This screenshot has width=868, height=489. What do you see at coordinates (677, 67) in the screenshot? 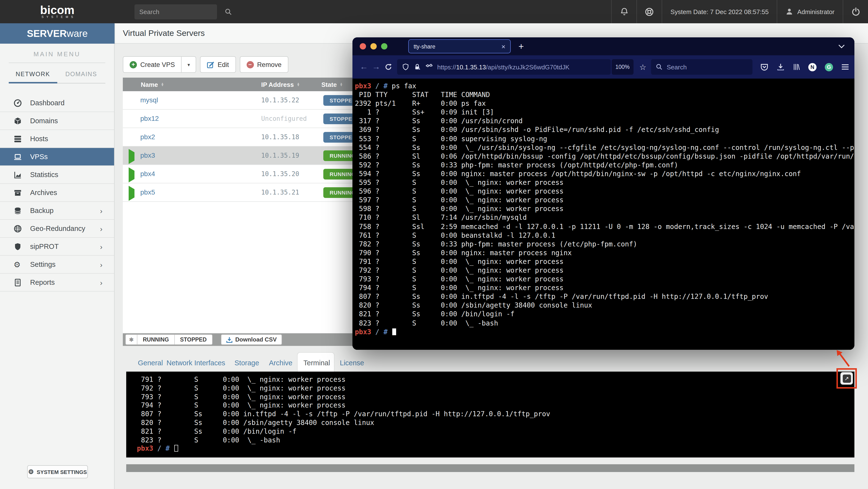
I see `search-placeholder: Search` at bounding box center [677, 67].